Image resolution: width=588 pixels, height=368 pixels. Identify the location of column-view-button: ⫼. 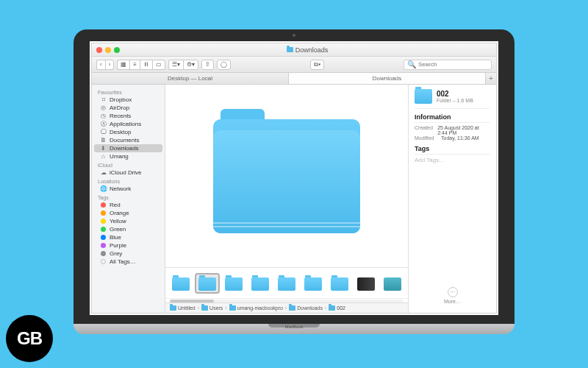
(146, 65).